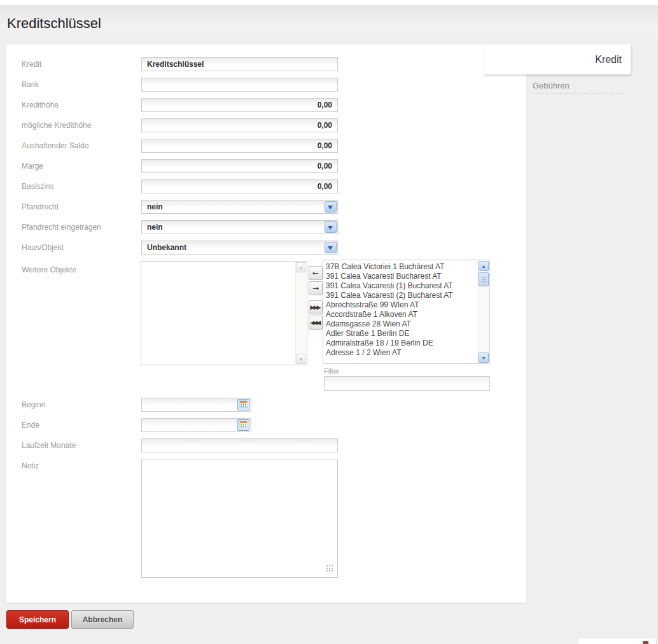 The width and height of the screenshot is (658, 644). Describe the element at coordinates (48, 445) in the screenshot. I see `laufzeit-monate-label: Laufzeit Monate` at that location.